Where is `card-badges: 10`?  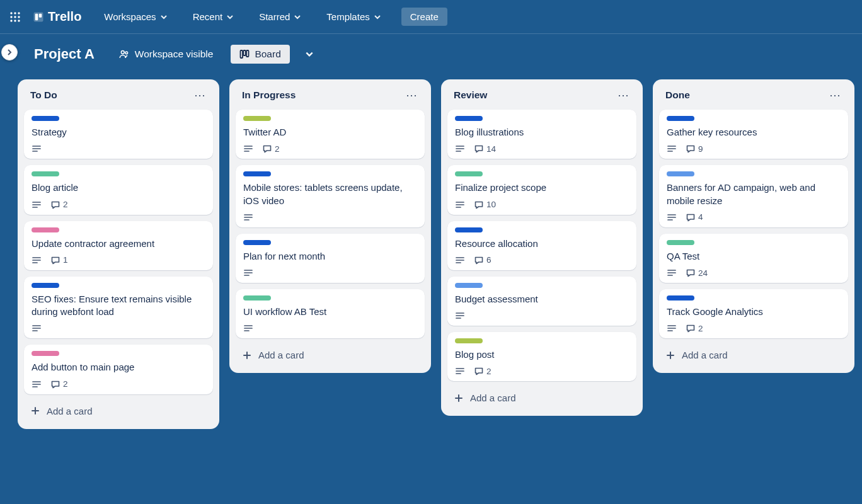 card-badges: 10 is located at coordinates (542, 205).